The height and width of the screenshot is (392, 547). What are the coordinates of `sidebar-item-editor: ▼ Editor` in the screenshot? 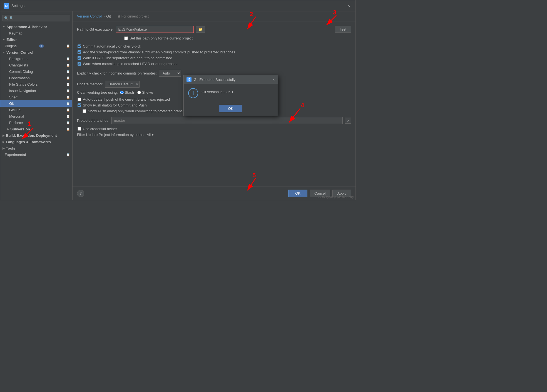 It's located at (36, 39).